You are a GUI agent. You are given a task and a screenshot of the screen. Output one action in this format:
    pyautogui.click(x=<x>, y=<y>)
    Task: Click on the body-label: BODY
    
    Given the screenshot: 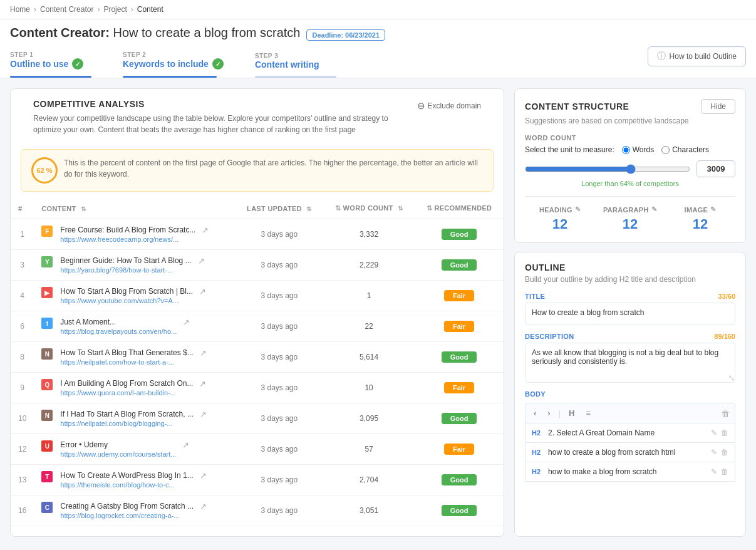 What is the action you would take?
    pyautogui.click(x=630, y=394)
    